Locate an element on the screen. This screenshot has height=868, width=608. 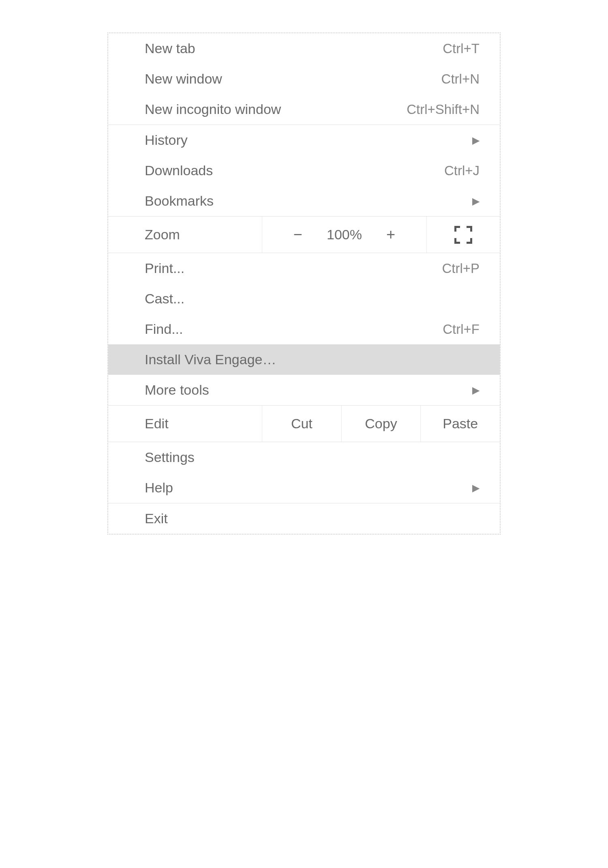
downloads-item: Downloads Ctrl+J is located at coordinates (304, 170).